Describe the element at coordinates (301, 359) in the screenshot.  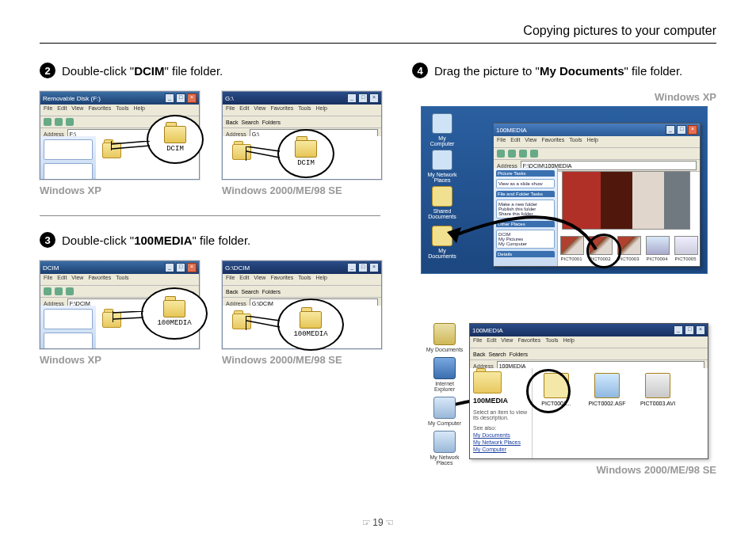
I see `os-label-legacy: Windows 2000/ME/98 SE` at that location.